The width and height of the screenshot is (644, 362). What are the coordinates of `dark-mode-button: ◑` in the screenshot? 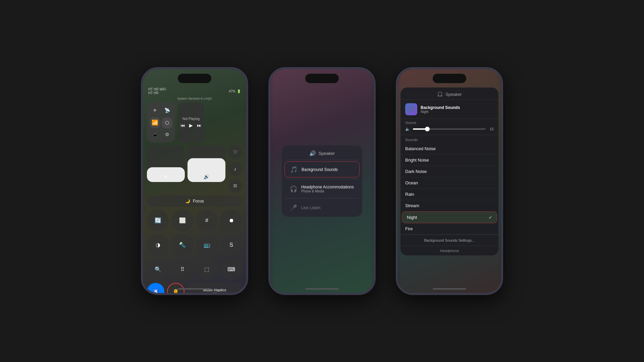 It's located at (158, 245).